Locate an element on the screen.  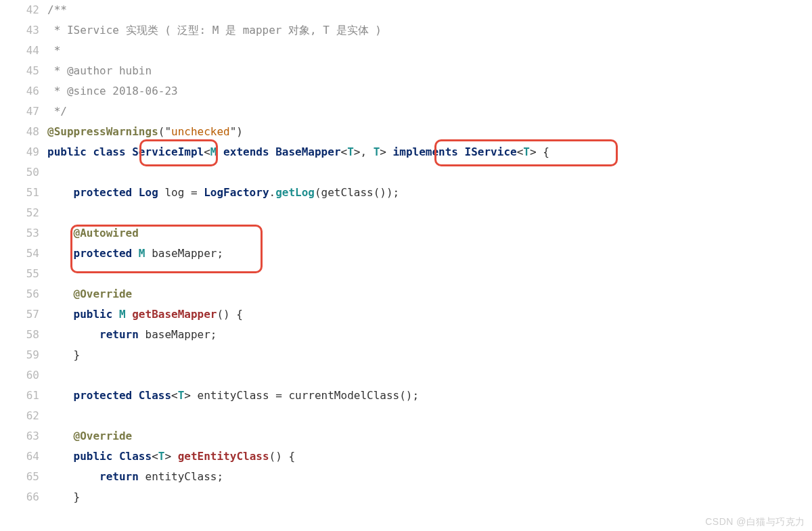
code-line: 55 is located at coordinates (406, 274).